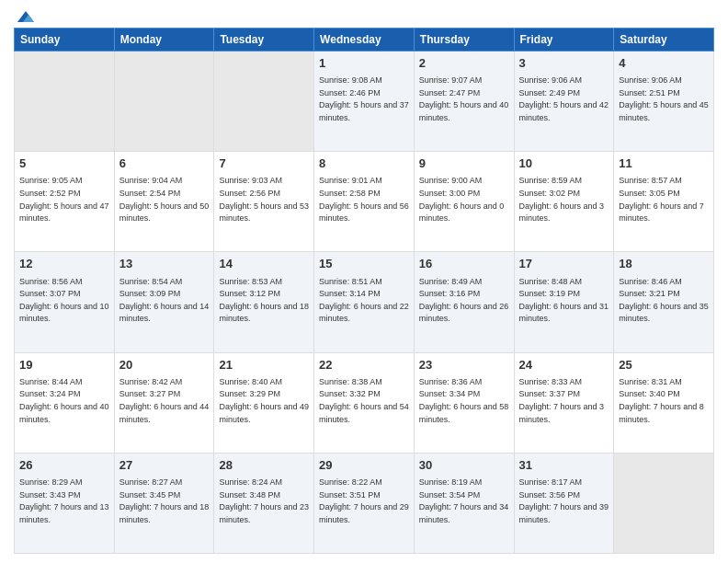  Describe the element at coordinates (165, 365) in the screenshot. I see `day-number: 20` at that location.